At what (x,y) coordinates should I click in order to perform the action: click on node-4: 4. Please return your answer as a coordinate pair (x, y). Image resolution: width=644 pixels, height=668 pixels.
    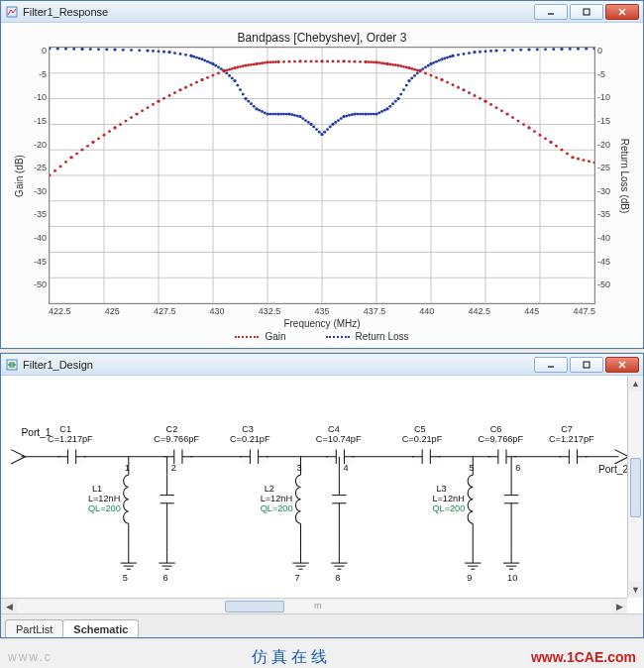
    Looking at the image, I should click on (345, 468).